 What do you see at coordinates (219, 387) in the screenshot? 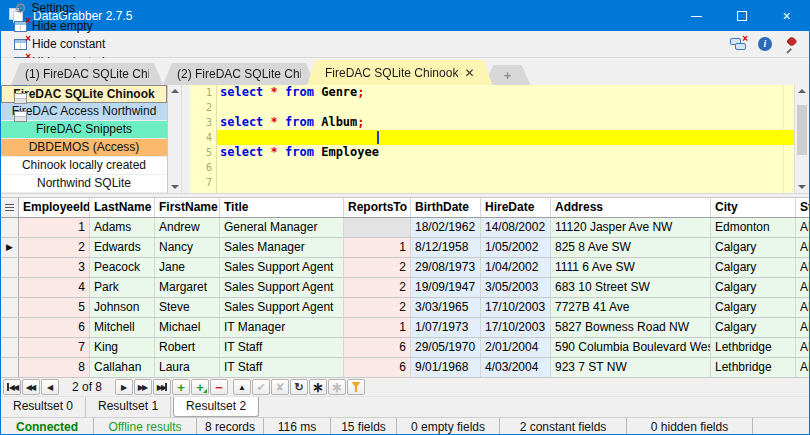
I see `delete-record-button: −` at bounding box center [219, 387].